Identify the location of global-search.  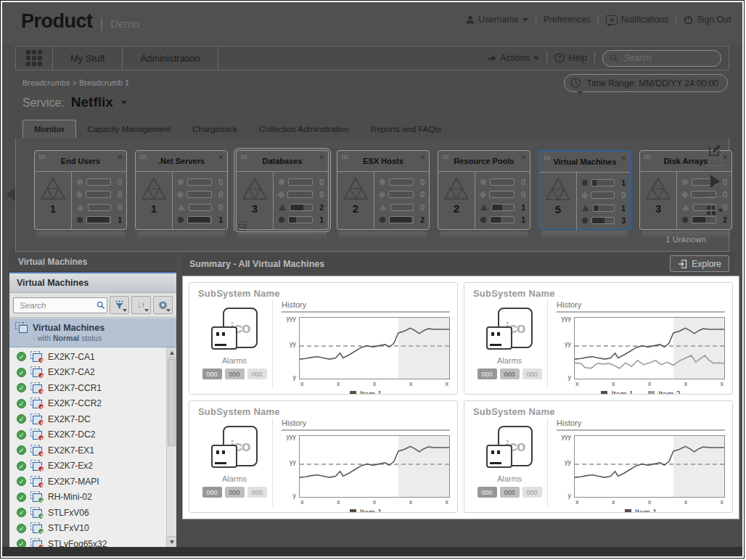
(662, 58).